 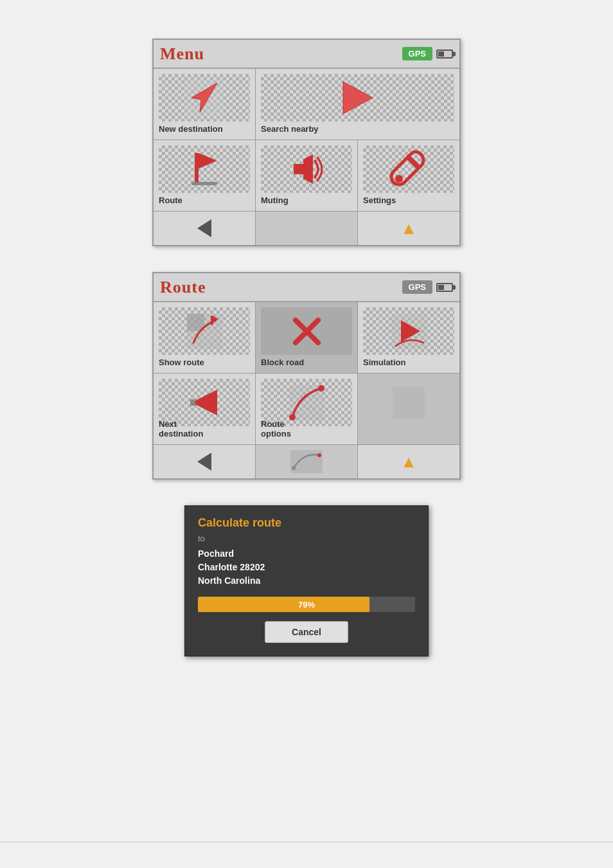 What do you see at coordinates (276, 429) in the screenshot?
I see `route-options-label: Route options` at bounding box center [276, 429].